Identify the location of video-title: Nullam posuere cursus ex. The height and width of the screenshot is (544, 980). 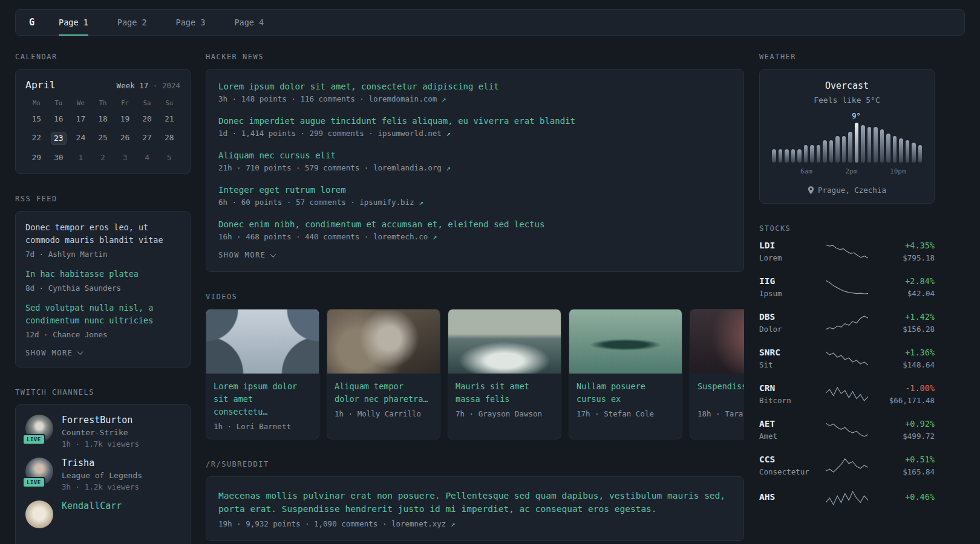
(626, 393).